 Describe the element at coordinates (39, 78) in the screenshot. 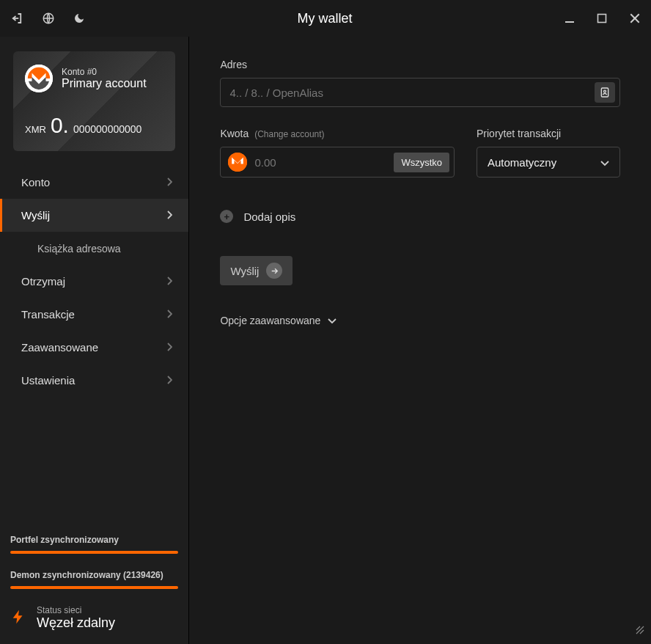

I see `monero-logo-icon` at that location.